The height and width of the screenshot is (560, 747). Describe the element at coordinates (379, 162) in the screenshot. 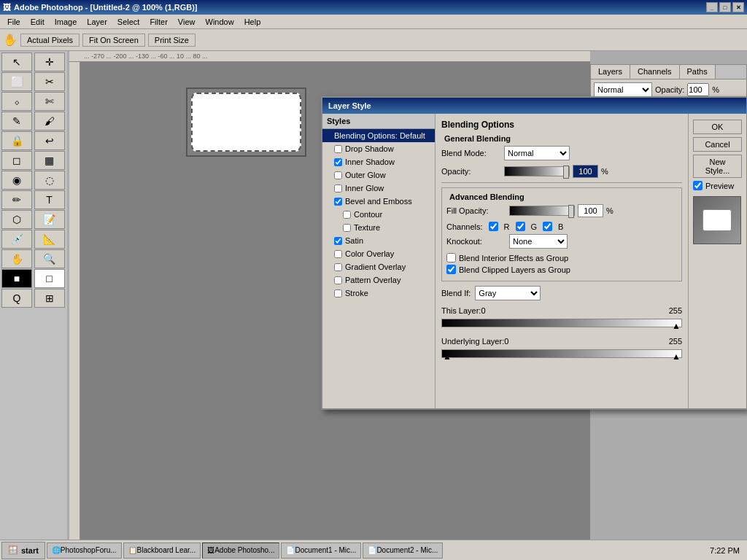

I see `style-item-inner-shadow: Inner Shadow` at that location.